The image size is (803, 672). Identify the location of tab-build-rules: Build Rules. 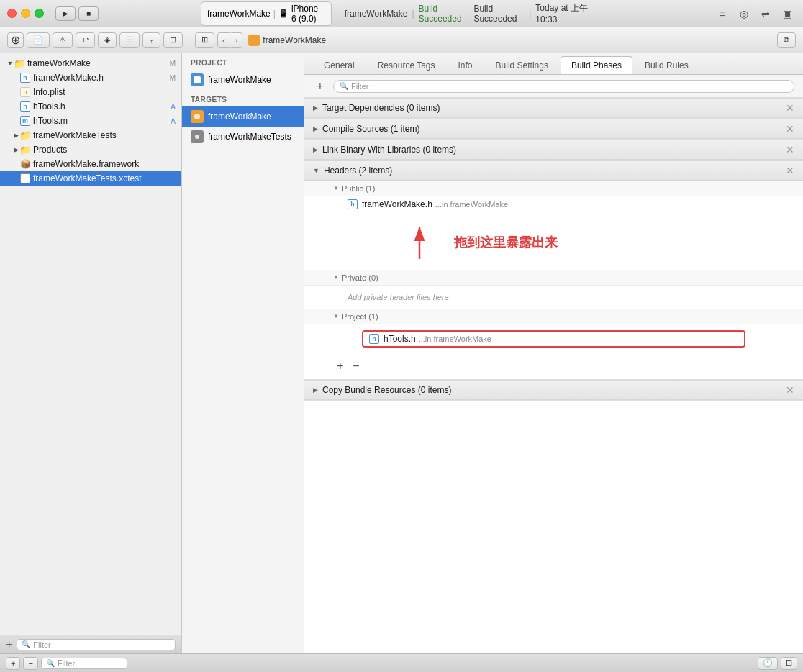
(666, 65).